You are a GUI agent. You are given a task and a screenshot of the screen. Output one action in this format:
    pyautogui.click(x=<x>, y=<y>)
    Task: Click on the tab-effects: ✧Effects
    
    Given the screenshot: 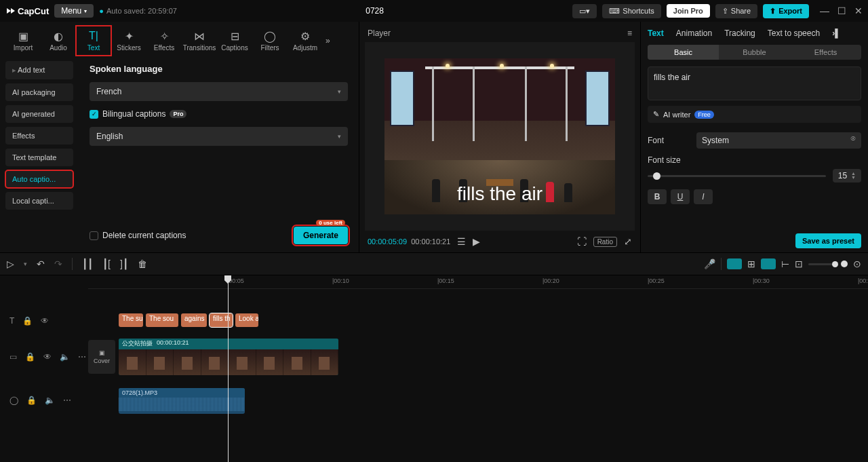 What is the action you would take?
    pyautogui.click(x=164, y=41)
    